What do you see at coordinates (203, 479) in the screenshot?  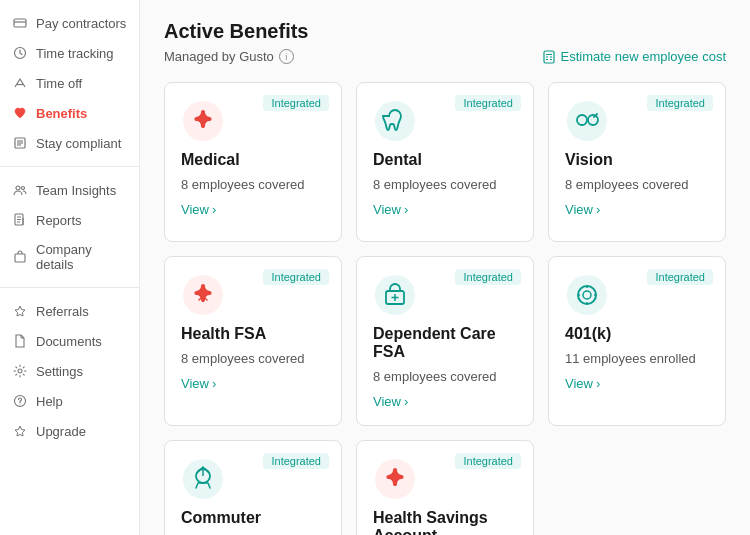 I see `commuter-icon` at bounding box center [203, 479].